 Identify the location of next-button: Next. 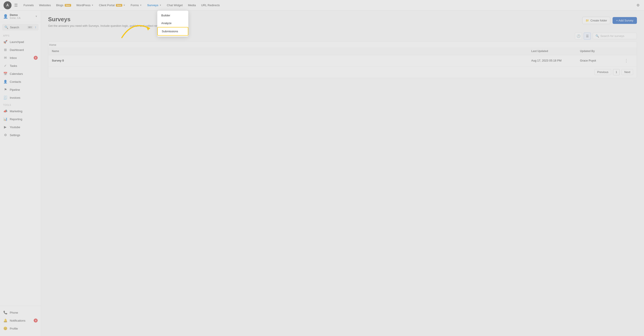
(628, 72).